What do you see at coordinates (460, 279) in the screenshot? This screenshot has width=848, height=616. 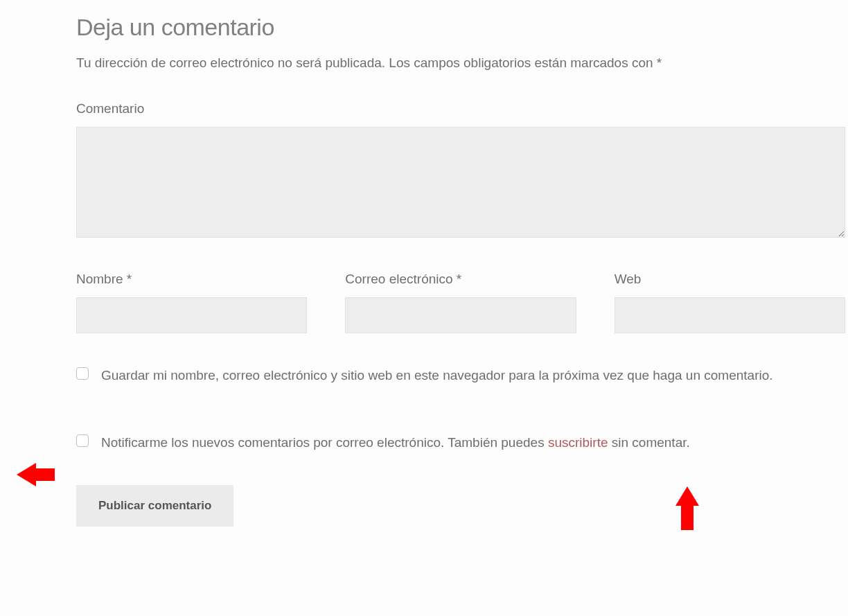 I see `email-label: Correo electrónico *` at bounding box center [460, 279].